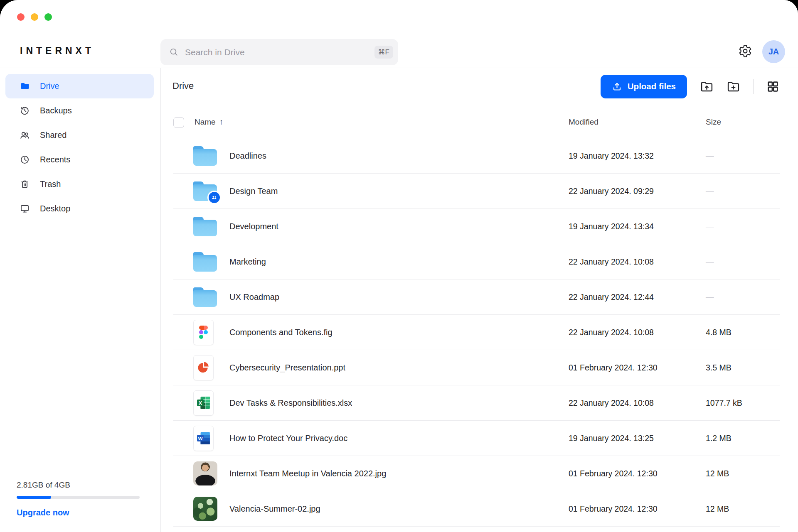 The width and height of the screenshot is (798, 532). What do you see at coordinates (477, 262) in the screenshot?
I see `table-row: Marketing22 January 2024. 10:08—` at bounding box center [477, 262].